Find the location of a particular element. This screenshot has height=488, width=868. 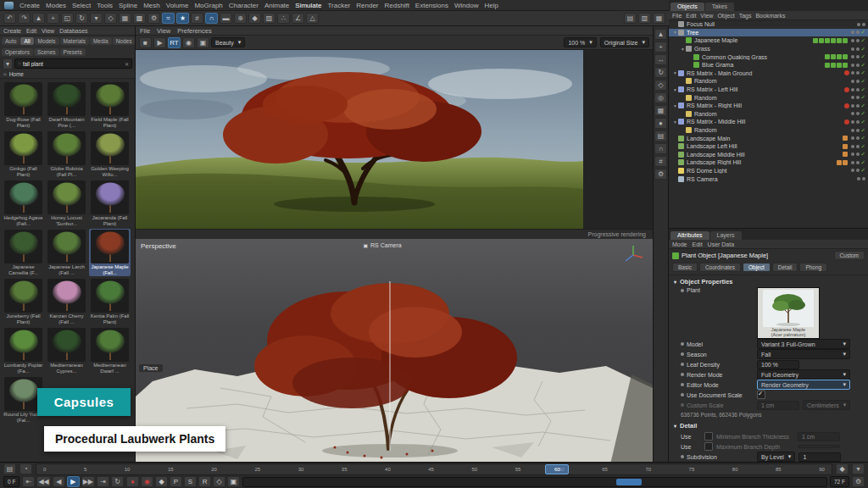

viewport-label: Perspective is located at coordinates (159, 246).